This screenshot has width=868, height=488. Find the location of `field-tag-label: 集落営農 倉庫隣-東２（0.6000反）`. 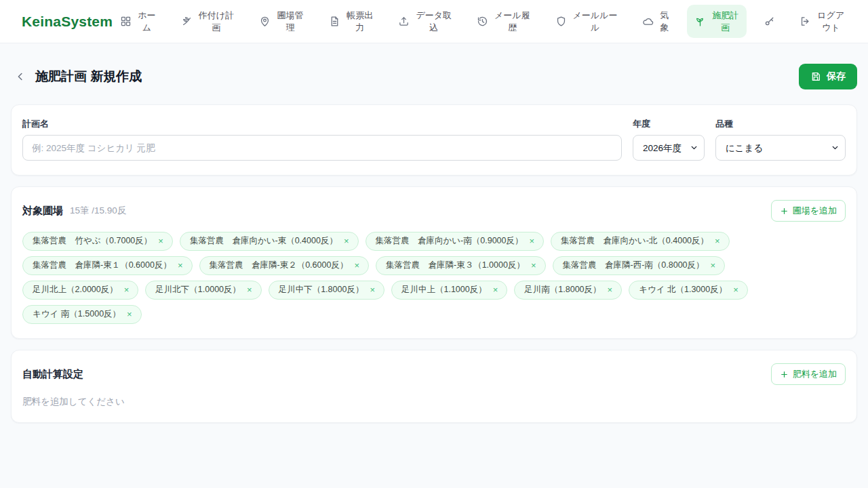

field-tag-label: 集落営農 倉庫隣-東２（0.6000反） is located at coordinates (279, 266).